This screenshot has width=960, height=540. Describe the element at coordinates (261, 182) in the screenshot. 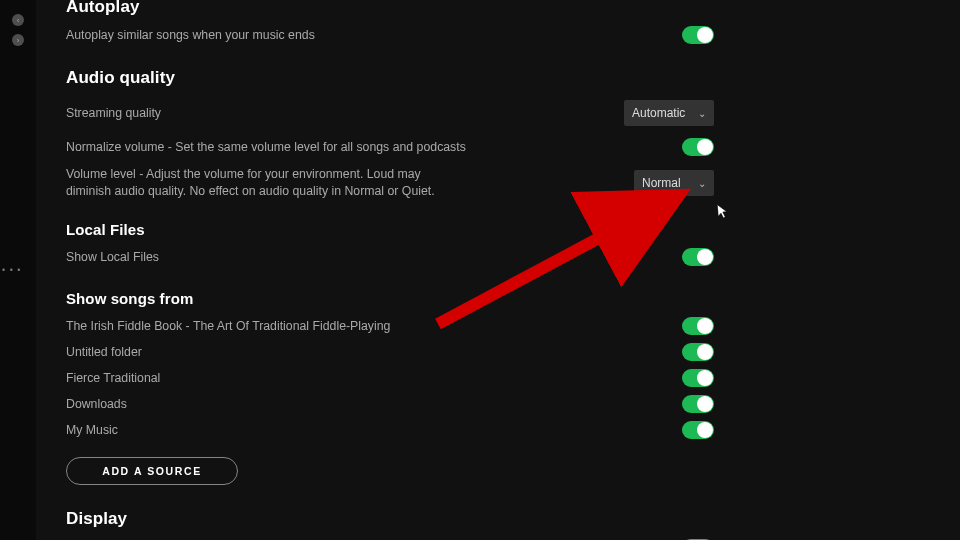

I see `volume-level-label: Volume level - Adjust the volume for you…` at that location.